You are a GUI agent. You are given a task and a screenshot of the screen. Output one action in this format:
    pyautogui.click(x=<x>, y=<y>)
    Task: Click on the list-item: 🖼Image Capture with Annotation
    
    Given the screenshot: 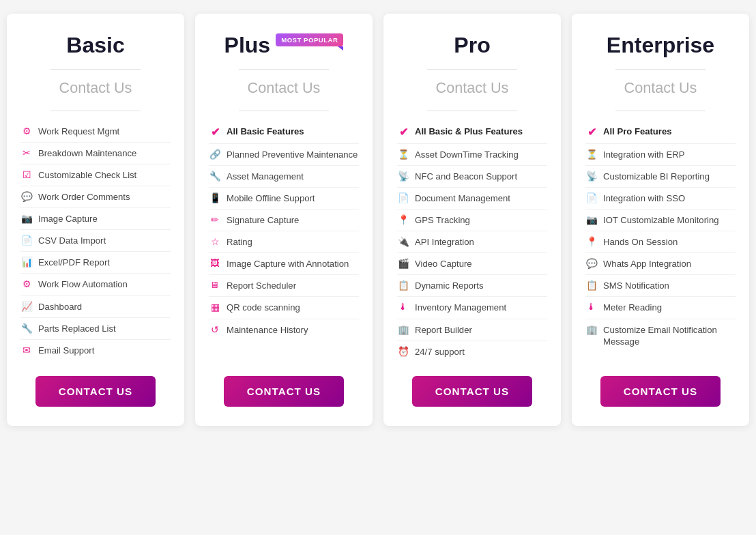 What is the action you would take?
    pyautogui.click(x=284, y=264)
    